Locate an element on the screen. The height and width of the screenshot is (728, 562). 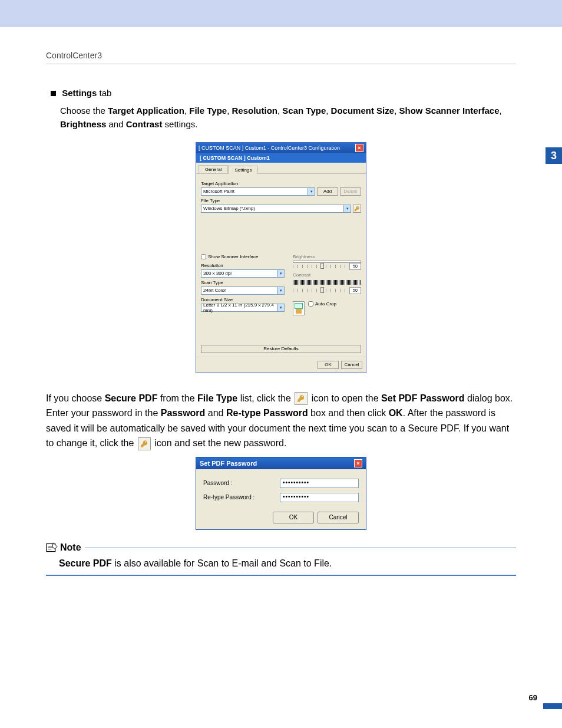
auto-crop-checkbox: Auto Crop is located at coordinates (322, 304).